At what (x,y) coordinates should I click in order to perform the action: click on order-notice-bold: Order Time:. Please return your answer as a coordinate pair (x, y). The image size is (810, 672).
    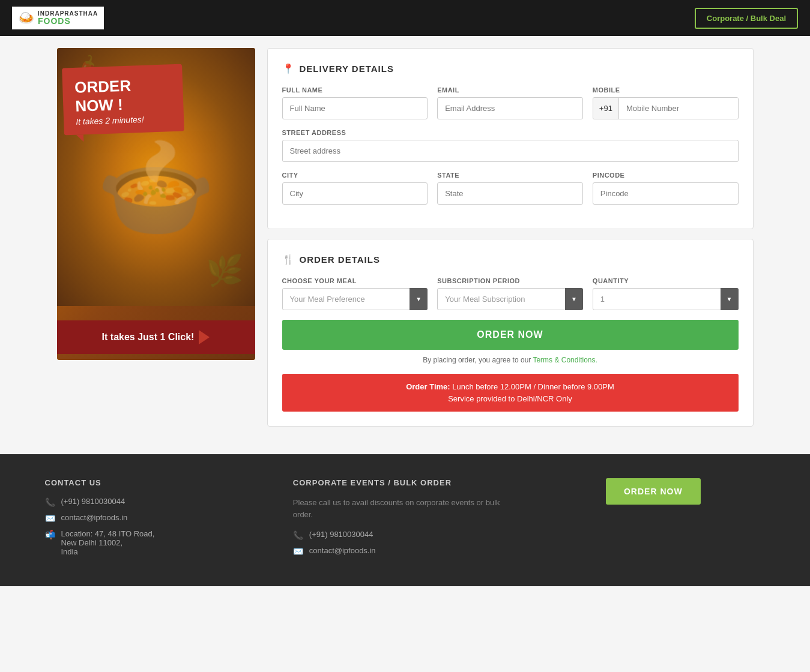
    Looking at the image, I should click on (428, 386).